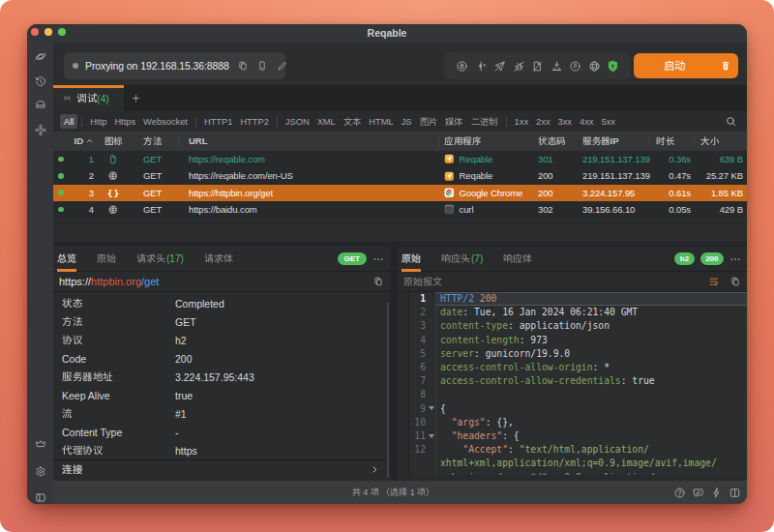 The height and width of the screenshot is (532, 774). What do you see at coordinates (298, 122) in the screenshot?
I see `filter-chip-json: JSON` at bounding box center [298, 122].